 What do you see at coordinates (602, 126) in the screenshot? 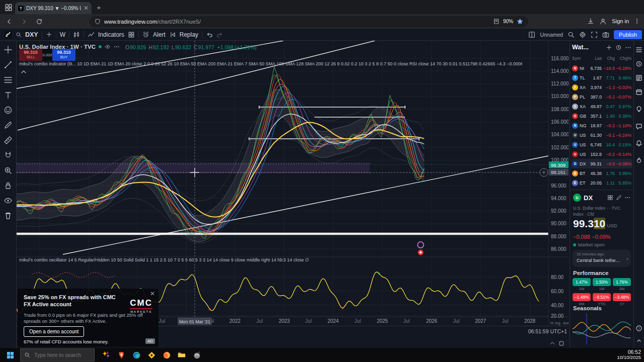
I see `watchlist-row: NNG18.97−0.2−1.10%` at bounding box center [602, 126].